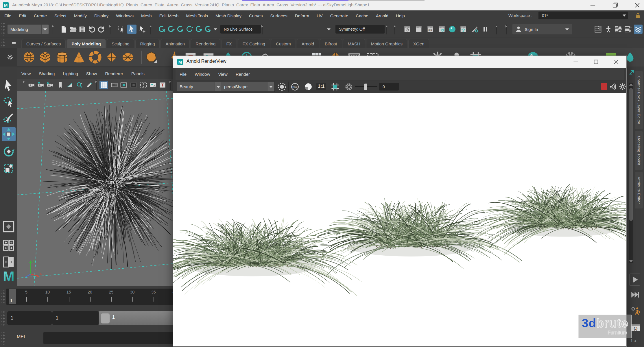  What do you see at coordinates (635, 280) in the screenshot?
I see `play-forward-button` at bounding box center [635, 280].